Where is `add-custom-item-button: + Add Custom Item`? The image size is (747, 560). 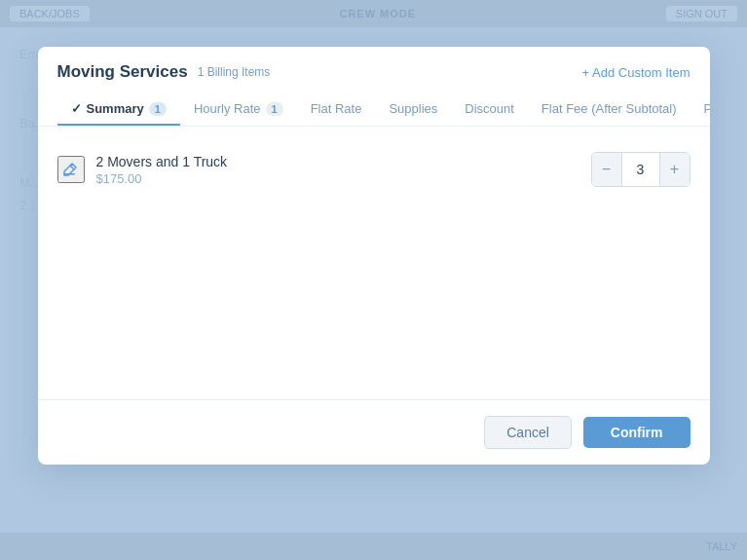 add-custom-item-button: + Add Custom Item is located at coordinates (637, 72).